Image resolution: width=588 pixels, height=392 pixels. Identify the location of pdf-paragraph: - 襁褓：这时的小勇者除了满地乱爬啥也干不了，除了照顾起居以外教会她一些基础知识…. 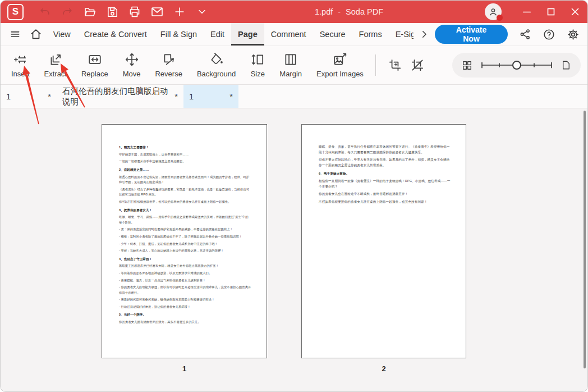
(185, 237).